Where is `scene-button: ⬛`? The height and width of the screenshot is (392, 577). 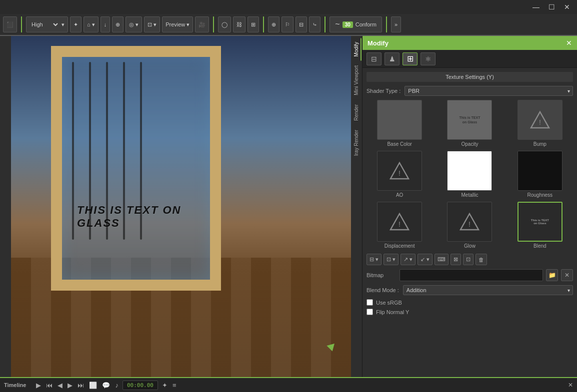
scene-button: ⬛ is located at coordinates (10, 24).